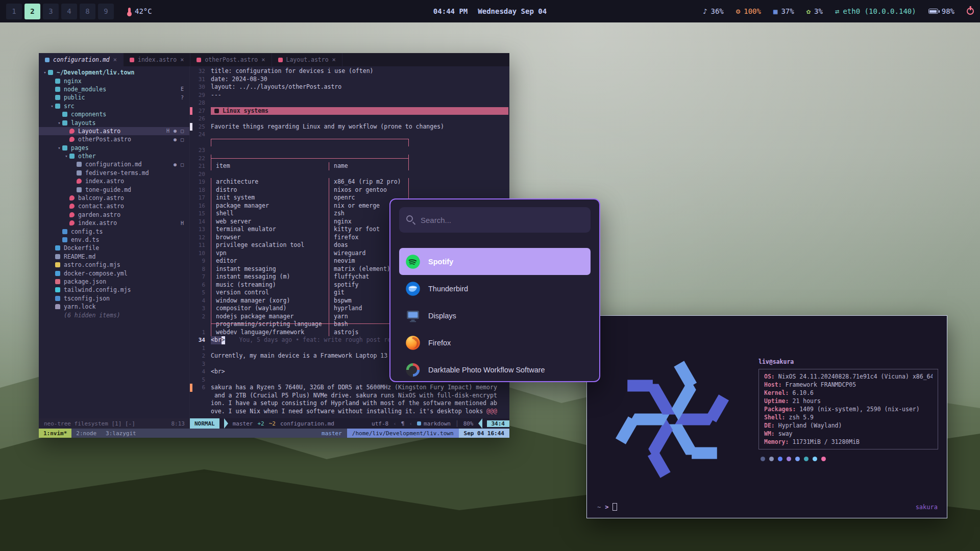 This screenshot has width=980, height=551. What do you see at coordinates (114, 156) in the screenshot?
I see `tree-item: ▾ other` at bounding box center [114, 156].